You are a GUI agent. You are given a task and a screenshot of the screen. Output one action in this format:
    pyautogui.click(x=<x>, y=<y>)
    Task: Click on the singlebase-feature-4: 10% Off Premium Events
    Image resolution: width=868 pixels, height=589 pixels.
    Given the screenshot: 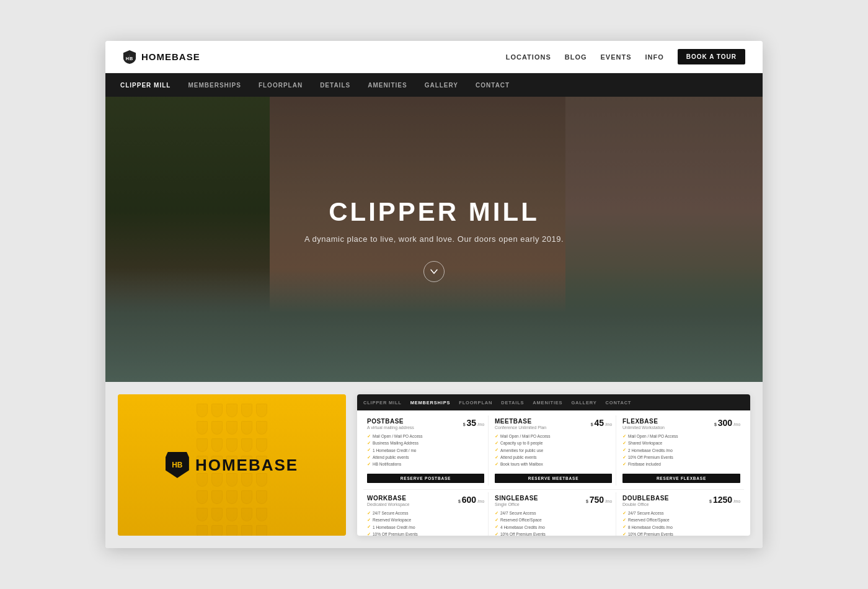 What is the action you would take?
    pyautogui.click(x=553, y=533)
    